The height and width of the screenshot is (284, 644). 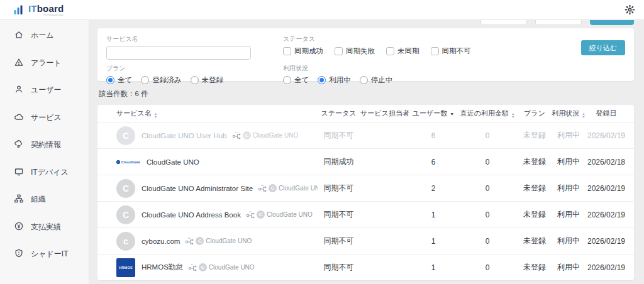 What do you see at coordinates (38, 200) in the screenshot?
I see `sidebar-item-label: 組織` at bounding box center [38, 200].